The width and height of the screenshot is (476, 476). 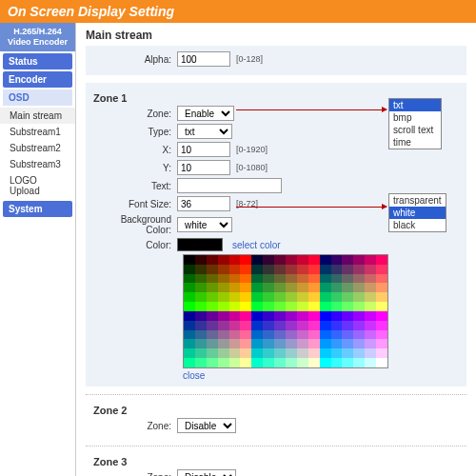 I want to click on zone1-text-input, so click(x=229, y=186).